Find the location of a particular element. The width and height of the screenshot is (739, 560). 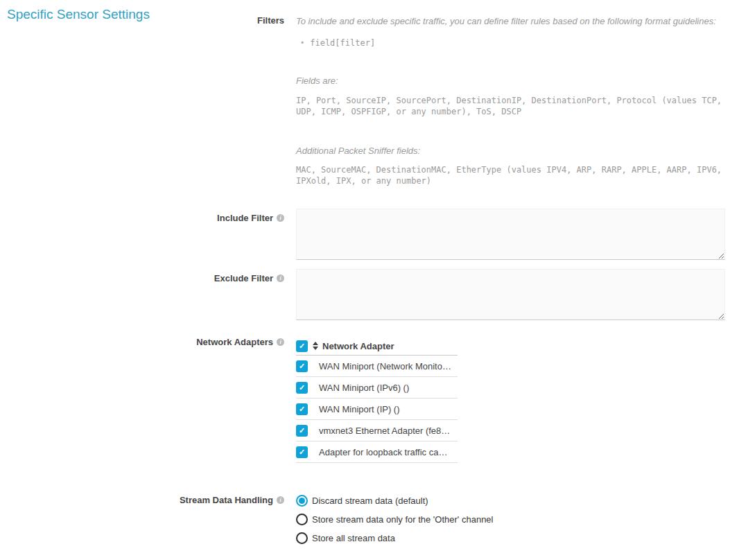

exclude-filter-input is located at coordinates (510, 295).